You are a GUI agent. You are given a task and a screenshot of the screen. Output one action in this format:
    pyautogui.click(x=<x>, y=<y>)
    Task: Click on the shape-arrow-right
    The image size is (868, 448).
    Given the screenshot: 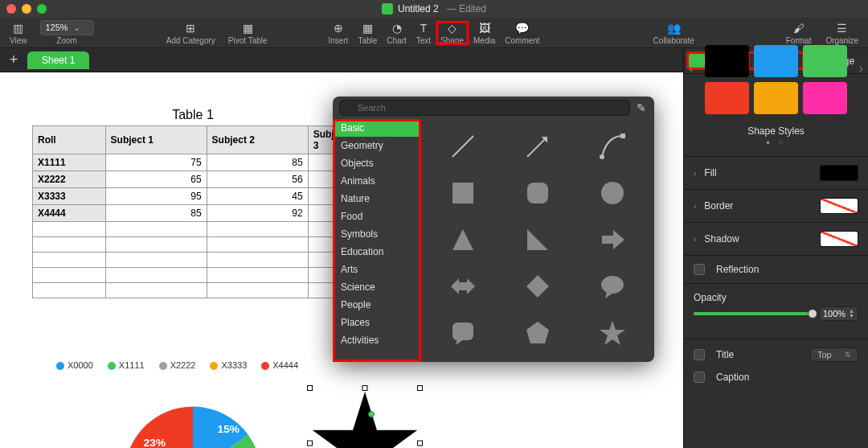 What is the action you would take?
    pyautogui.click(x=612, y=240)
    